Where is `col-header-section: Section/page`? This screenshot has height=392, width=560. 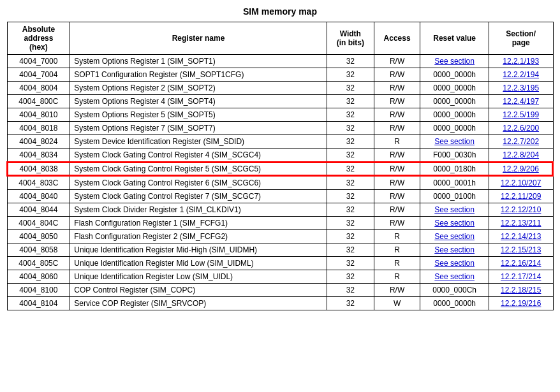
col-header-section: Section/page is located at coordinates (520, 38).